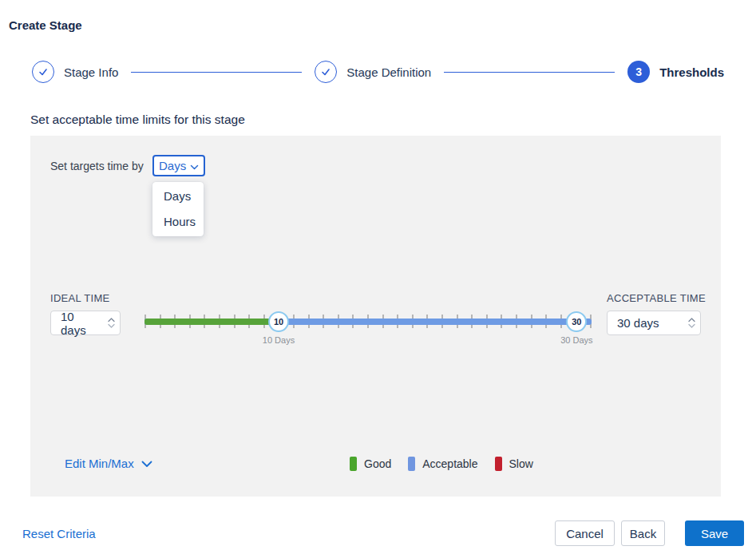  What do you see at coordinates (714, 533) in the screenshot?
I see `save-button: Save` at bounding box center [714, 533].